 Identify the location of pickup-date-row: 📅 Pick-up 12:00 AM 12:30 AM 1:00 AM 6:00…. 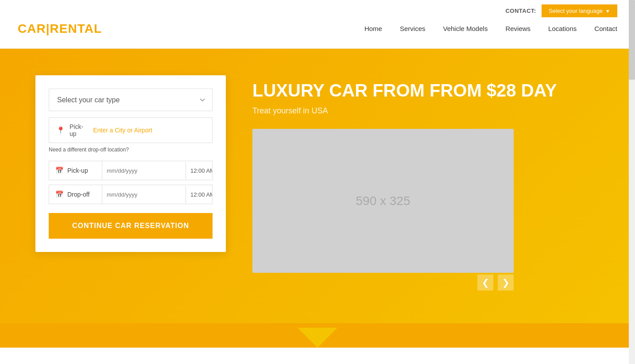
(131, 170).